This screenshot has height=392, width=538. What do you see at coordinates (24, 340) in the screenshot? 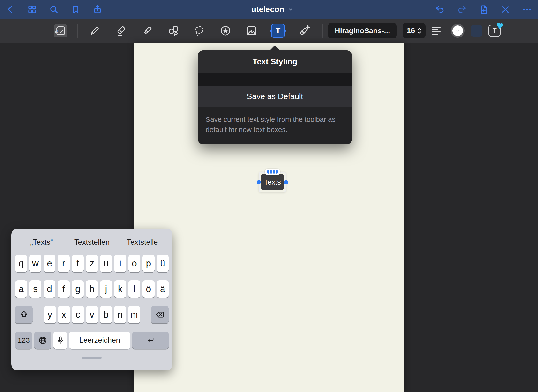
I see `numbers-key: 123` at bounding box center [24, 340].